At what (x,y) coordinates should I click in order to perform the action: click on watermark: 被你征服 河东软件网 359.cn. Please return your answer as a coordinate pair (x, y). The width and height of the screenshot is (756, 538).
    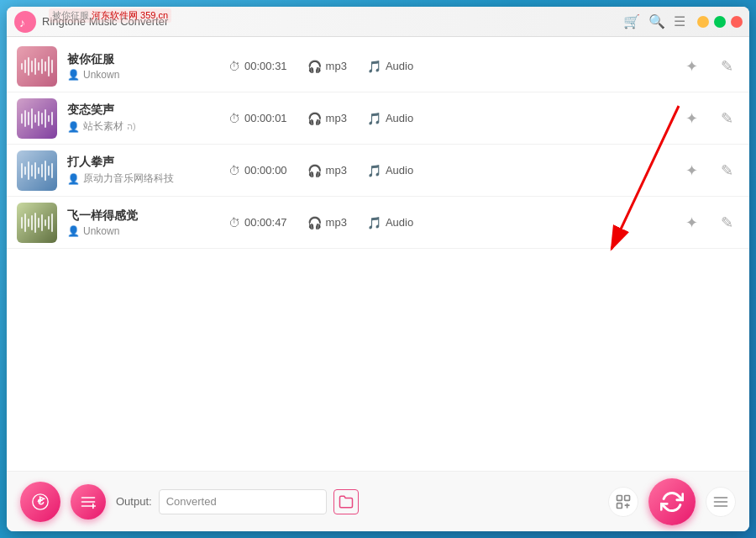
    Looking at the image, I should click on (110, 15).